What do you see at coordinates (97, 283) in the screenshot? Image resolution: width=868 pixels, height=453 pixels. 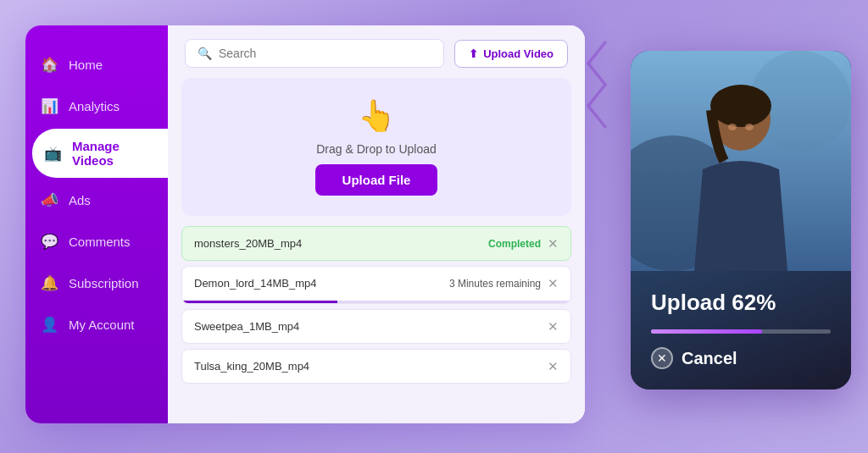 I see `sidebar-item-subscription: 🔔 Subscription` at bounding box center [97, 283].